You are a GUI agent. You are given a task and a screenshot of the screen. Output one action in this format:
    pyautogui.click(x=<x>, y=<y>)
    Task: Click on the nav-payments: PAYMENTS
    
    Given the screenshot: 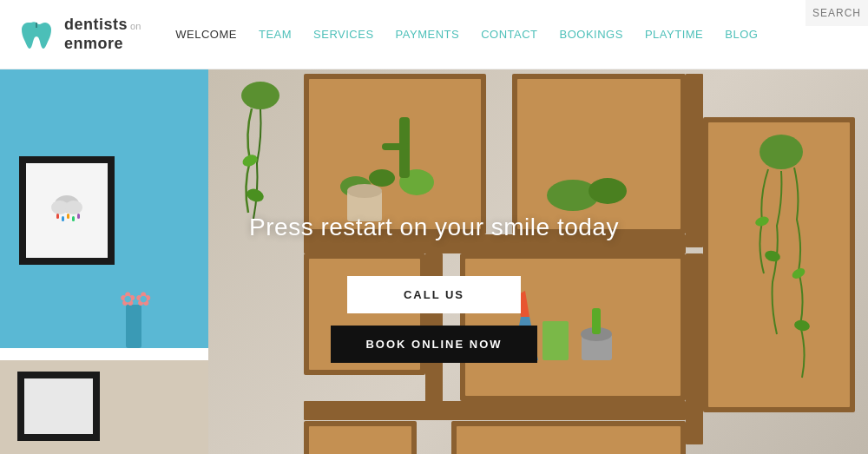 What is the action you would take?
    pyautogui.click(x=428, y=35)
    